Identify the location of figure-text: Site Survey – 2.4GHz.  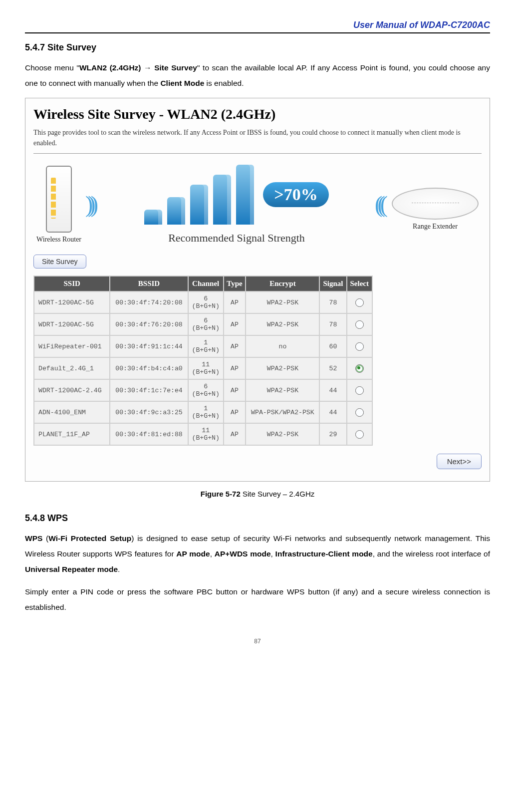
(277, 494).